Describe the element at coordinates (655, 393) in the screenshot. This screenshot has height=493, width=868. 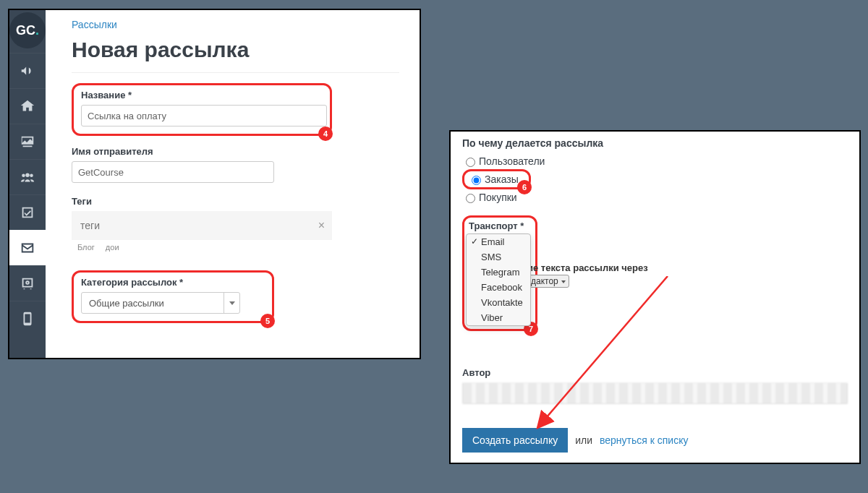
I see `author-input-blurred` at that location.